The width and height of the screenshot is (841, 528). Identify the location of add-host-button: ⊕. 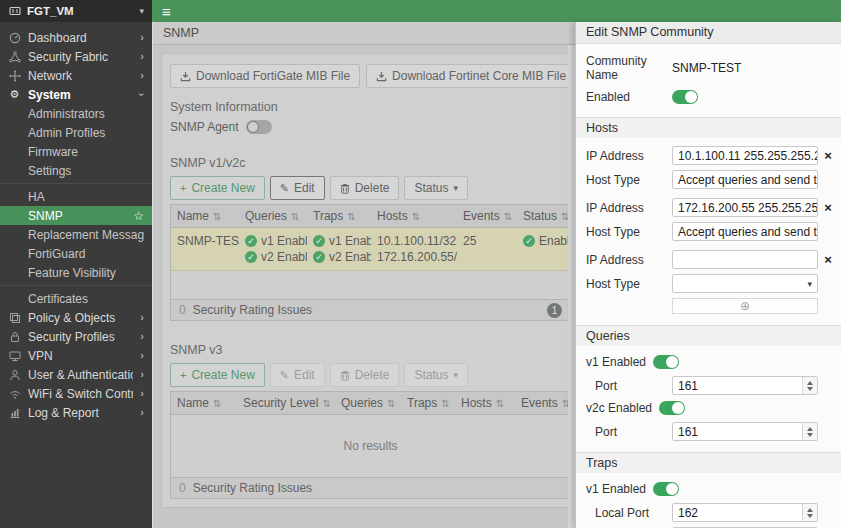
(745, 306).